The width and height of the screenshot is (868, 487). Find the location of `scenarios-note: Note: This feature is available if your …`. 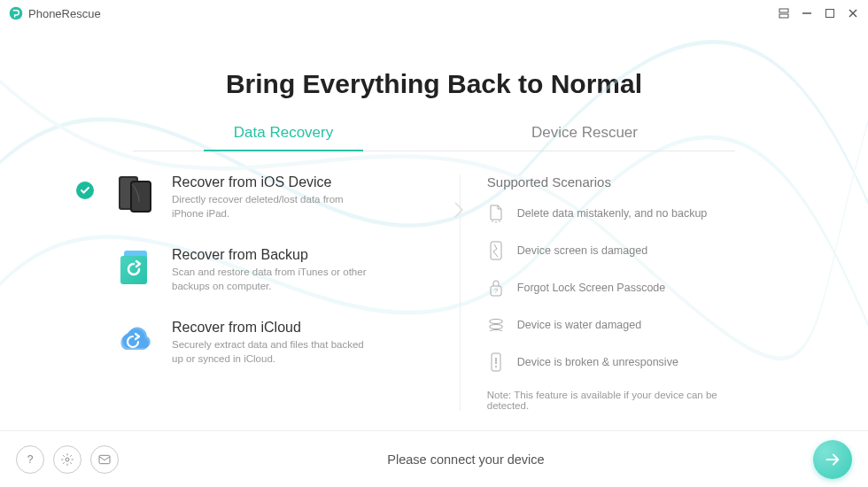

scenarios-note: Note: This feature is available if your … is located at coordinates (620, 400).